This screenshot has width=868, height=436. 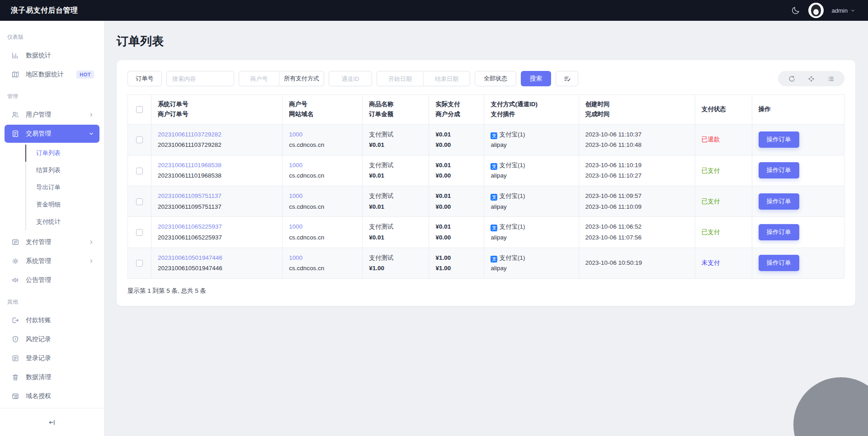 What do you see at coordinates (816, 10) in the screenshot?
I see `user-avatar` at bounding box center [816, 10].